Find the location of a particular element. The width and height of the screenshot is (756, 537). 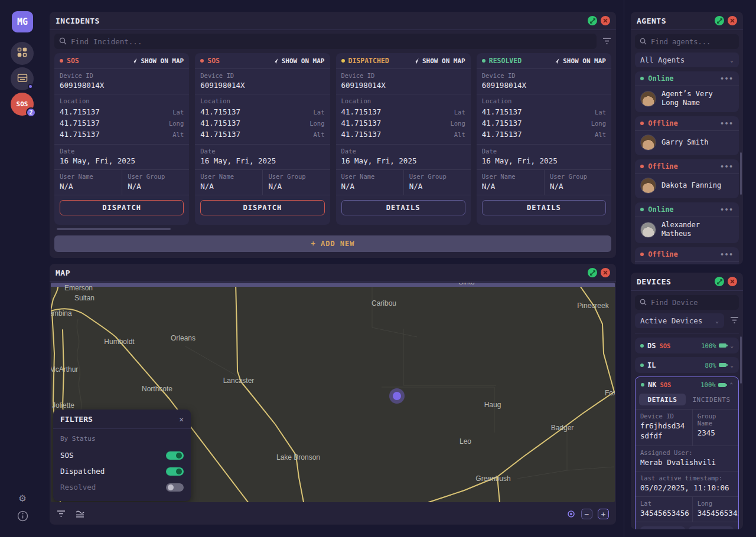

agent-card: Online ••• Alexander Matheus is located at coordinates (687, 223).